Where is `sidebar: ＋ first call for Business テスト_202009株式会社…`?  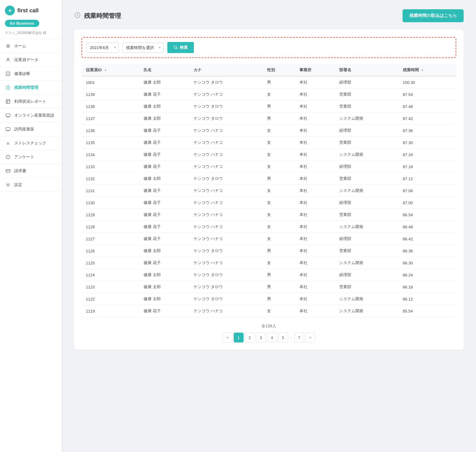
sidebar: ＋ first call for Business テスト_202009株式会社… is located at coordinates (31, 226).